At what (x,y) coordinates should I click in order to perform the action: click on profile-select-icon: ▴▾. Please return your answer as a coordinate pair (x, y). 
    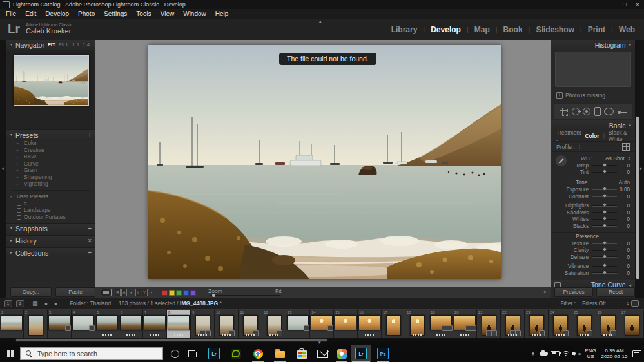
    Looking at the image, I should click on (580, 147).